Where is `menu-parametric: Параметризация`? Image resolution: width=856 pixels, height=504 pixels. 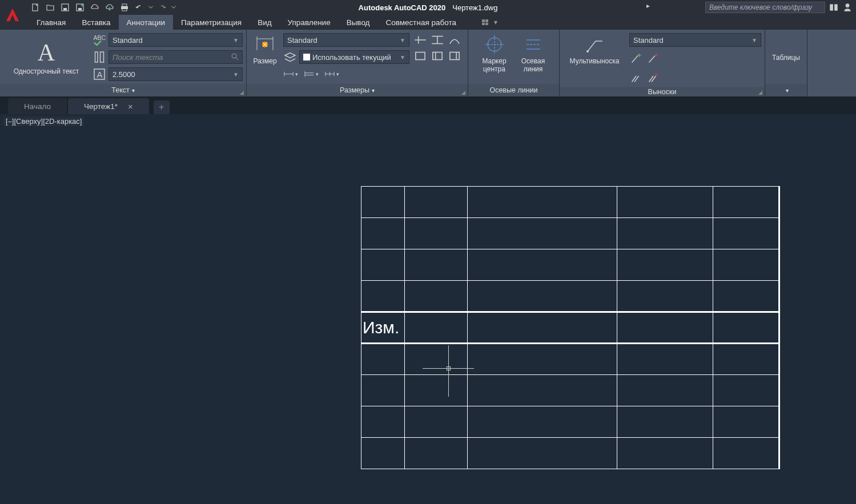
menu-parametric: Параметризация is located at coordinates (211, 22).